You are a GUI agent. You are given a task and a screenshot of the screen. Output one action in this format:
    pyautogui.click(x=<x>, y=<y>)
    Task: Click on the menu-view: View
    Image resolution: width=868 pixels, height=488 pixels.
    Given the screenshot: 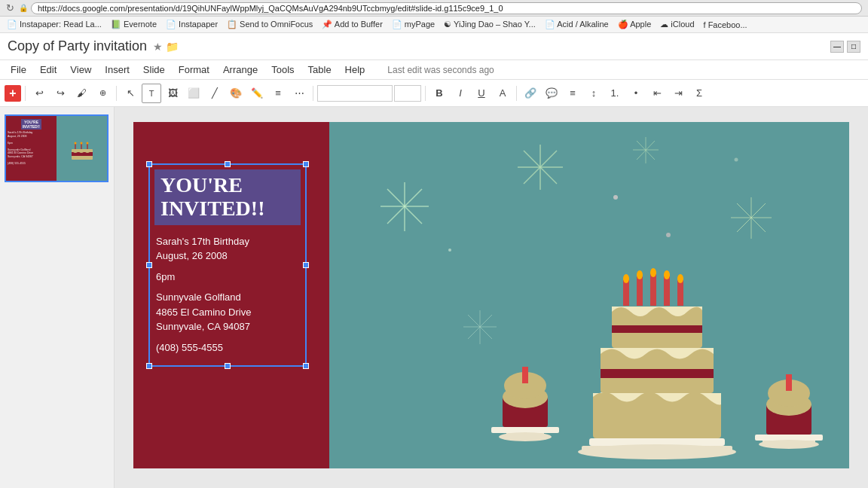 What is the action you would take?
    pyautogui.click(x=81, y=69)
    